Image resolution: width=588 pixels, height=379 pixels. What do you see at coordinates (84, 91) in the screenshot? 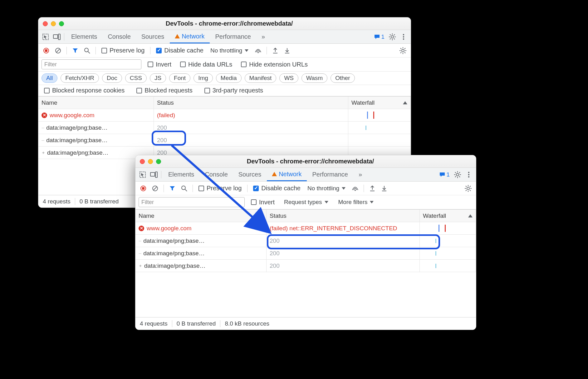
I see `blocked-cookies-checkbox: Blocked response cookies` at bounding box center [84, 91].